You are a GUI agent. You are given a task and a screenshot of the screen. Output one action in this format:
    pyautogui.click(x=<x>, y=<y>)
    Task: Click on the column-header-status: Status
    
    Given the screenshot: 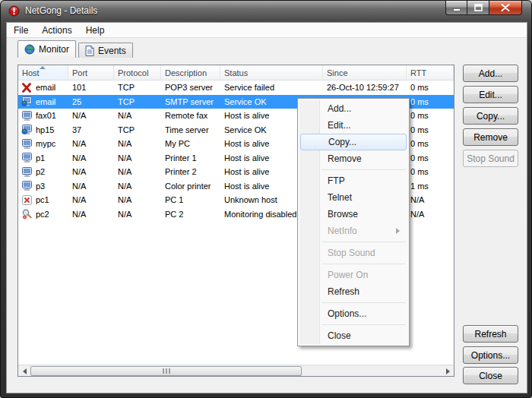 What is the action you would take?
    pyautogui.click(x=272, y=73)
    